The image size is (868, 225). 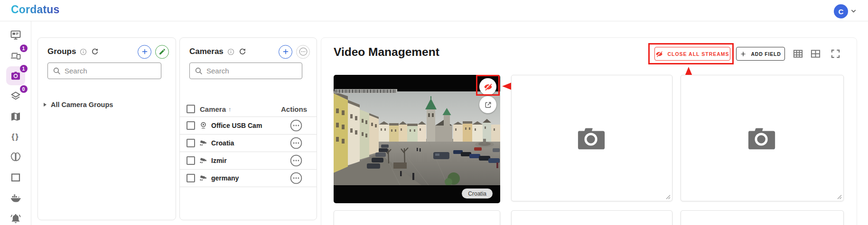 What do you see at coordinates (488, 87) in the screenshot?
I see `close-stream-button` at bounding box center [488, 87].